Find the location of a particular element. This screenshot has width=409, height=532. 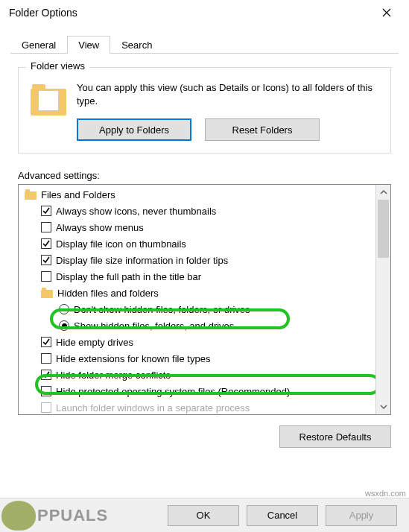

tree-item: Always show menus is located at coordinates (198, 227).